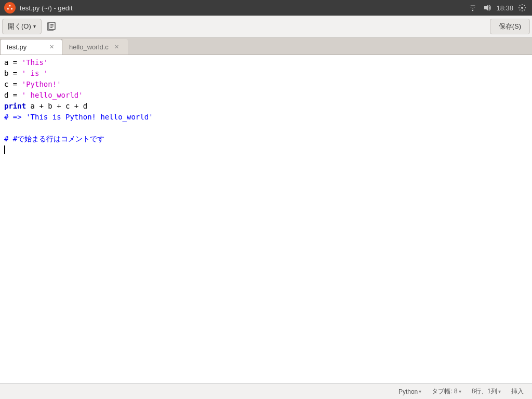 This screenshot has height=399, width=532. I want to click on volume-icon, so click(487, 8).